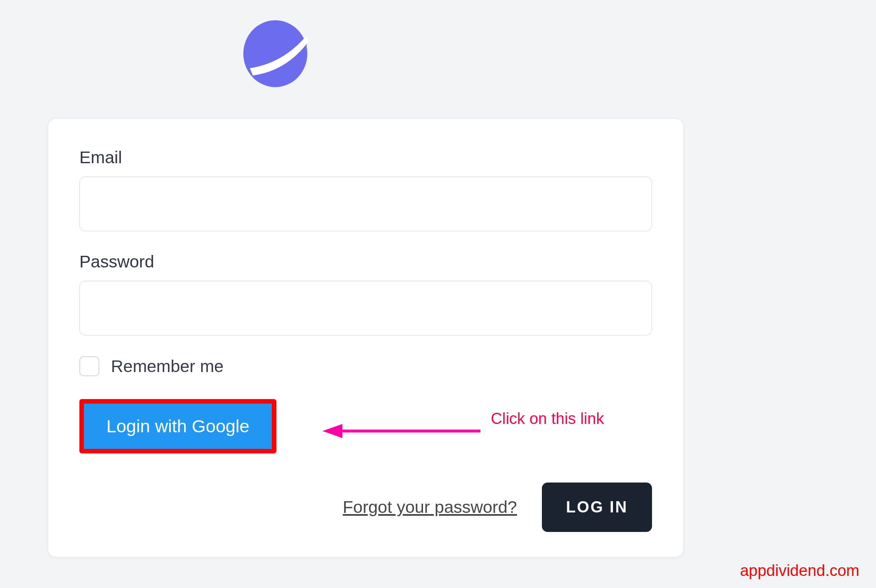 The height and width of the screenshot is (588, 876). What do you see at coordinates (366, 294) in the screenshot?
I see `password-field-block: Password` at bounding box center [366, 294].